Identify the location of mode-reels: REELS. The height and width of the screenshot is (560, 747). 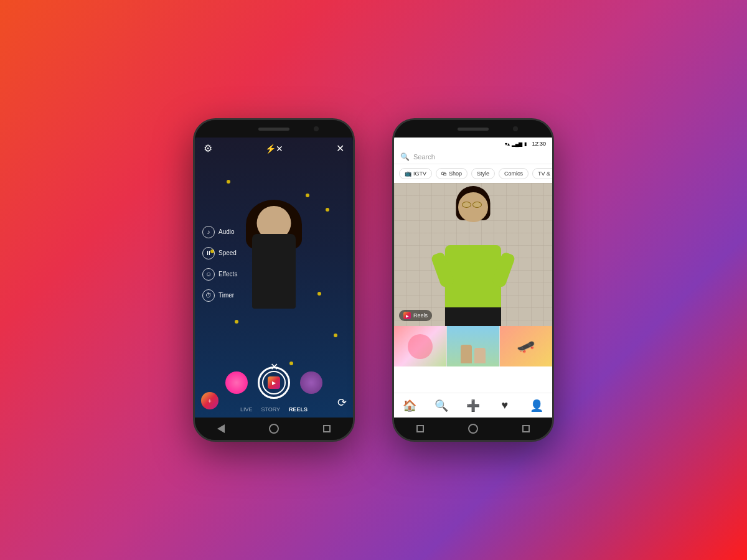
(298, 409).